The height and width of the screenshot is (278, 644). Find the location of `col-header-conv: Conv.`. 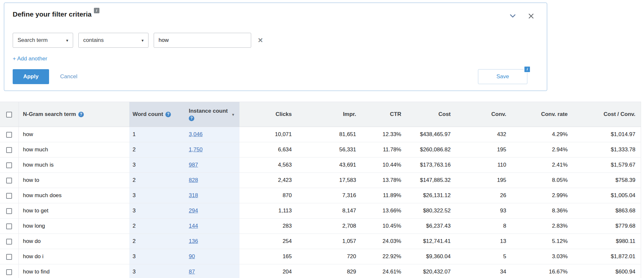

col-header-conv: Conv. is located at coordinates (483, 114).